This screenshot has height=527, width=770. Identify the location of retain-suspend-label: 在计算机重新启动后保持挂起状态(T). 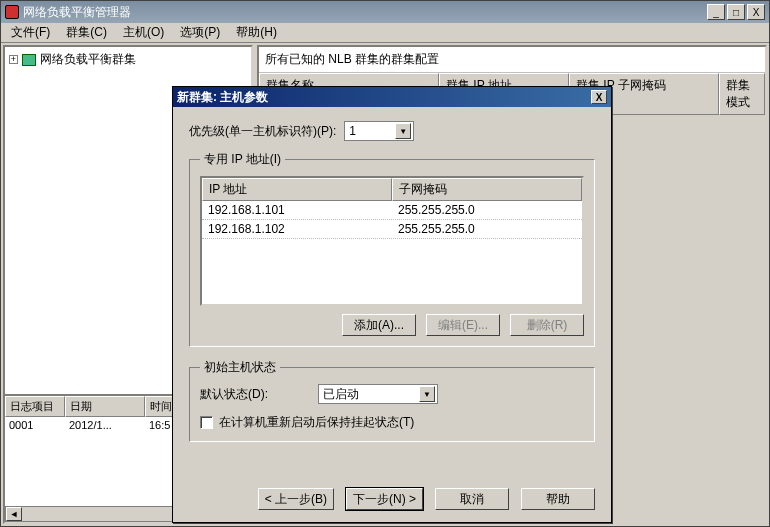
(316, 422).